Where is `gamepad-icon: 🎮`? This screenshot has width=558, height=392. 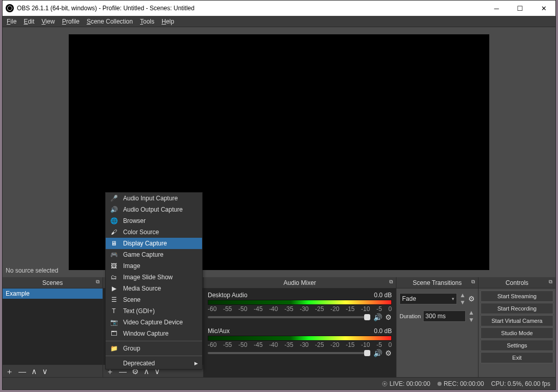
gamepad-icon: 🎮 is located at coordinates (114, 255).